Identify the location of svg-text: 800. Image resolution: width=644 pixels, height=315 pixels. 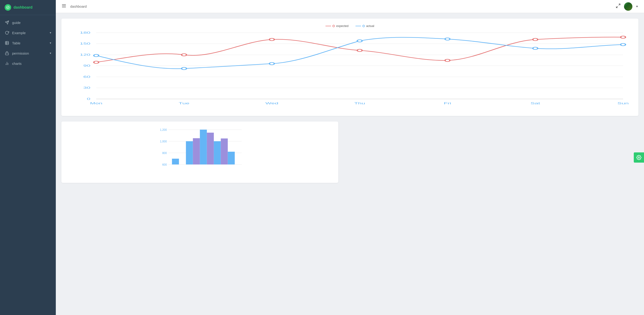
(164, 153).